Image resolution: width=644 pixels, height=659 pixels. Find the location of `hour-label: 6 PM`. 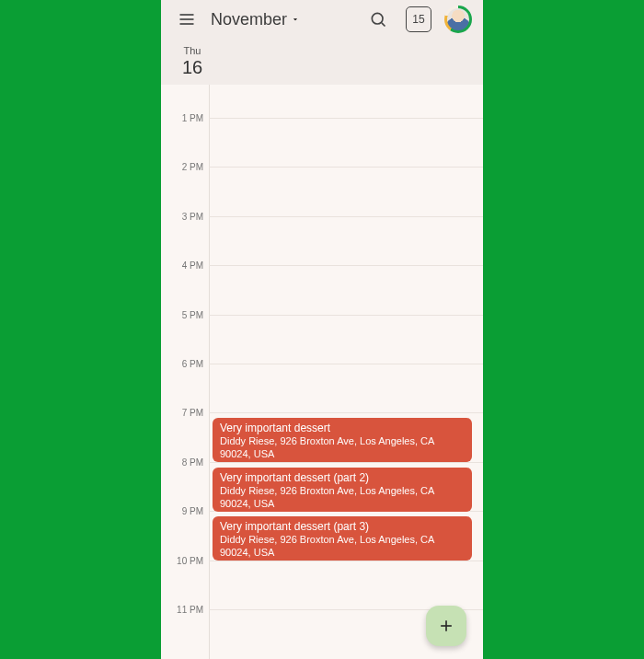

hour-label: 6 PM is located at coordinates (193, 364).